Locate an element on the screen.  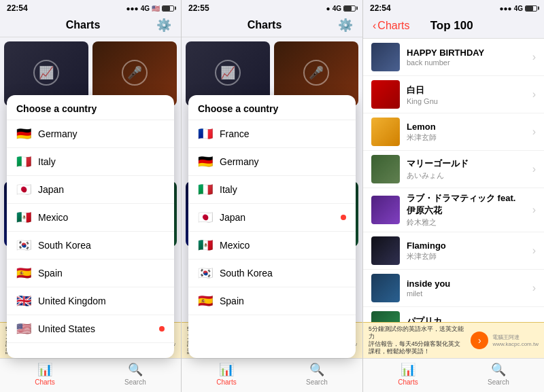
list-item: 🇫🇷France is located at coordinates (272, 135).